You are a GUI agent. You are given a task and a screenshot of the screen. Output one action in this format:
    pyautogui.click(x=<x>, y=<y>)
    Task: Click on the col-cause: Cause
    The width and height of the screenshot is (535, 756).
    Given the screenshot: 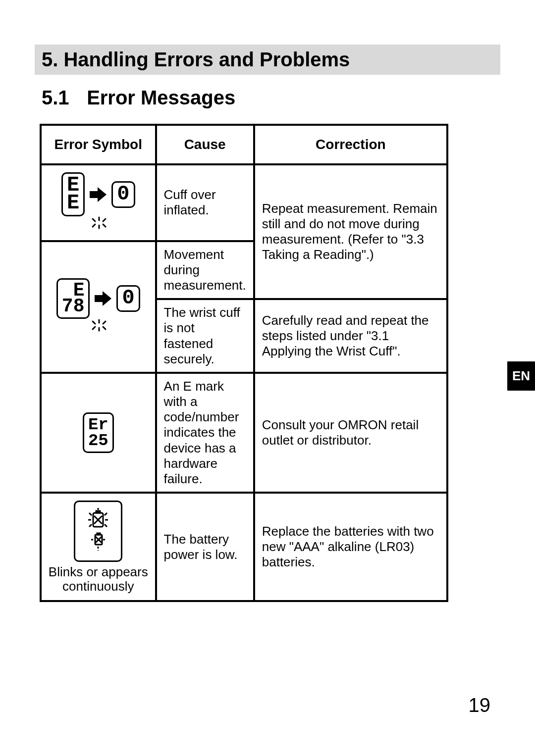 What is the action you would take?
    pyautogui.click(x=205, y=145)
    